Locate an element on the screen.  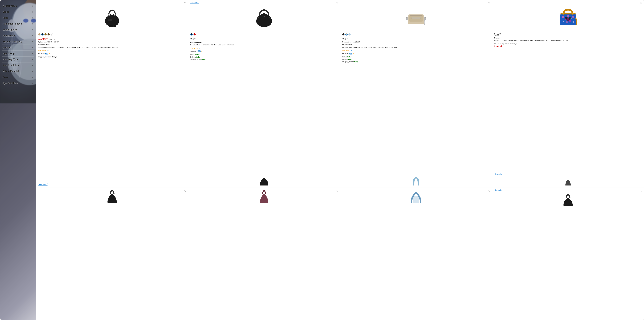
filter-label-product-category: Product Category is located at coordinates (12, 42).